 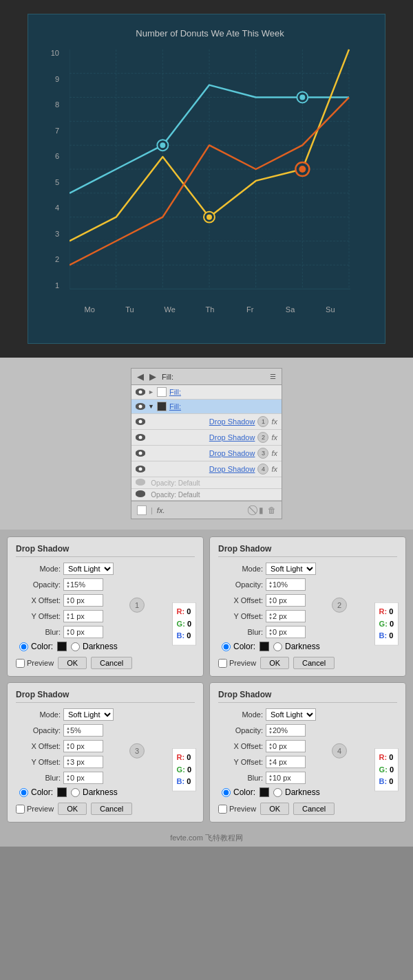 I want to click on preview-checkbox-4: Preview, so click(x=237, y=809).